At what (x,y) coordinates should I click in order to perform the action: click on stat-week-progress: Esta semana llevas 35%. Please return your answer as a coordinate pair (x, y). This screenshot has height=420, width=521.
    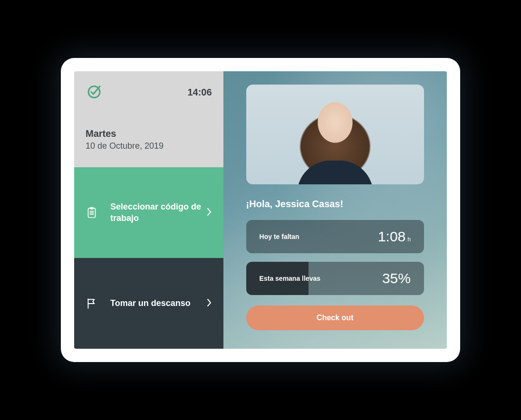
    Looking at the image, I should click on (335, 278).